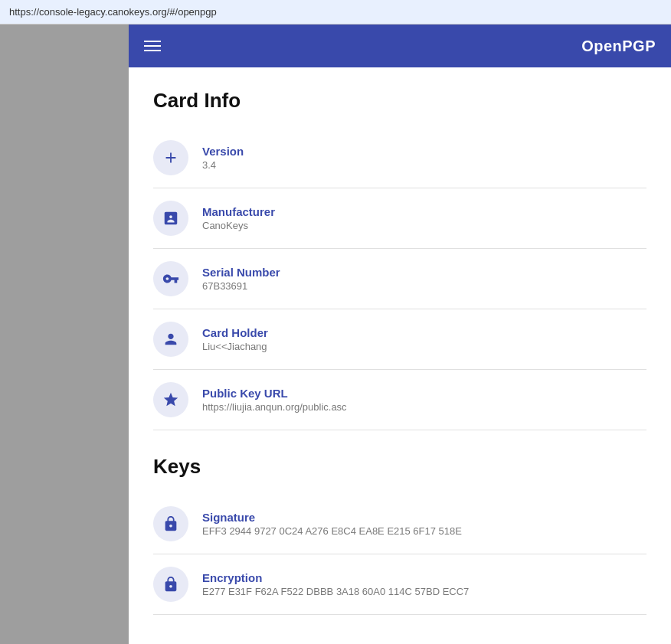 This screenshot has height=644, width=671. What do you see at coordinates (239, 211) in the screenshot?
I see `manufacturer-label: Manufacturer` at bounding box center [239, 211].